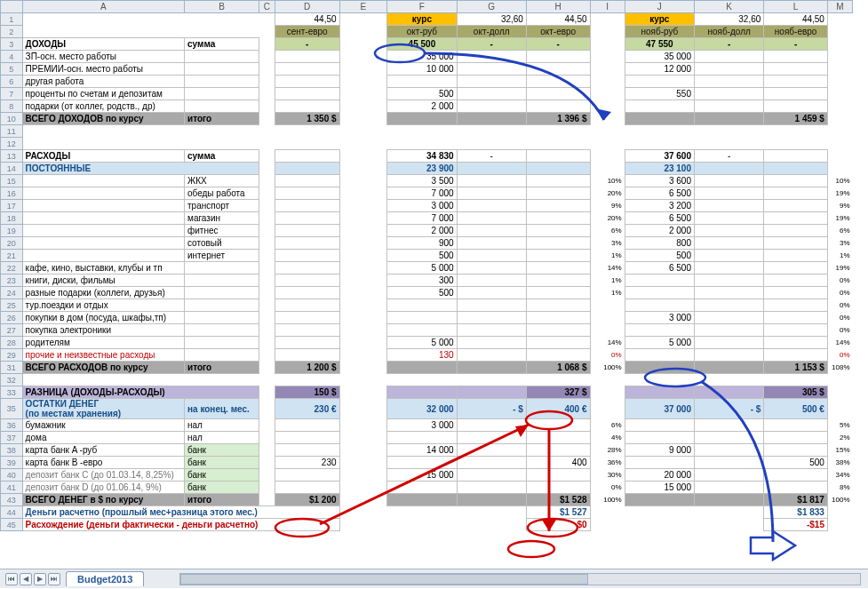 Image resolution: width=868 pixels, height=589 pixels. What do you see at coordinates (307, 368) in the screenshot?
I see `cell: 1 200 $` at bounding box center [307, 368].